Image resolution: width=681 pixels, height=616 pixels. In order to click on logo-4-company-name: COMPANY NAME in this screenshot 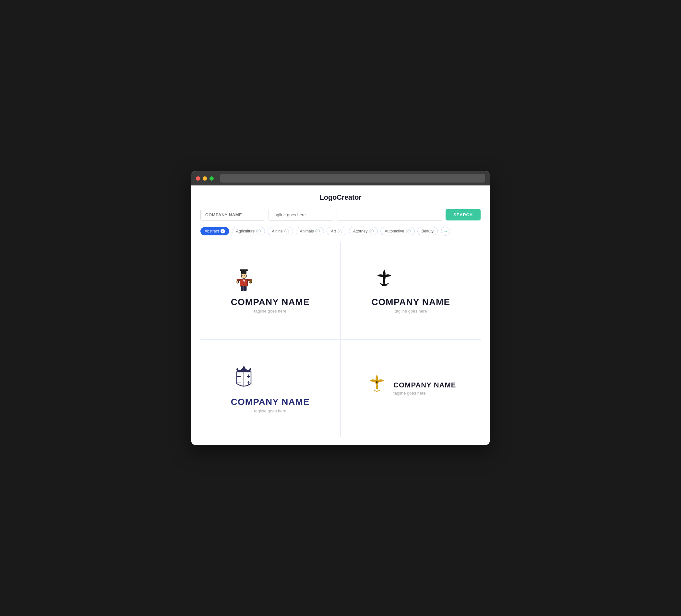, I will do `click(425, 385)`.